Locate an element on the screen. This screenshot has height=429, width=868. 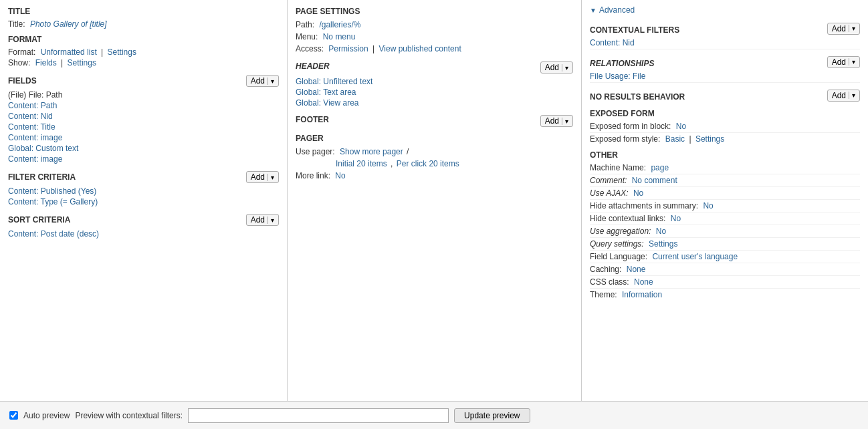
header-add-button: Add ▾ is located at coordinates (556, 67).